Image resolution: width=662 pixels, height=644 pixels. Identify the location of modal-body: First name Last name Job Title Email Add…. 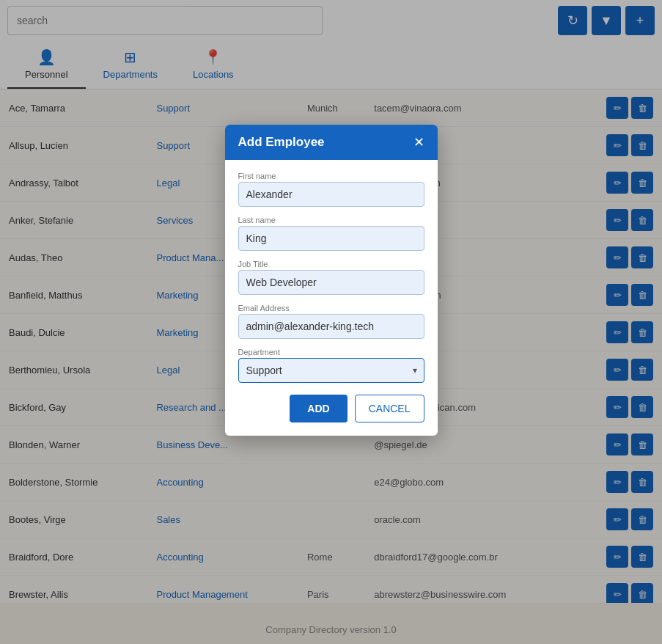
(331, 277).